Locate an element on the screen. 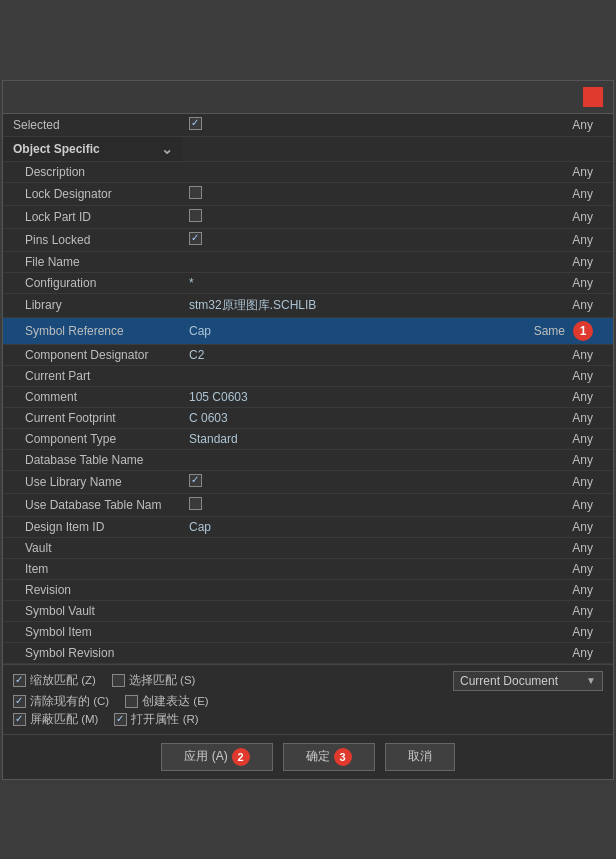 The height and width of the screenshot is (859, 616). checkbox-lock-designator is located at coordinates (196, 192).